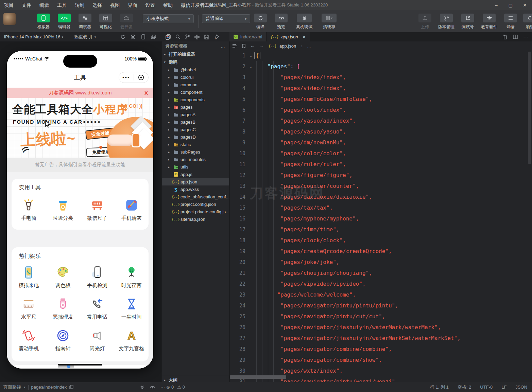 Image resolution: width=532 pixels, height=392 pixels. What do you see at coordinates (29, 308) in the screenshot?
I see `tool-level-ruler: 水平尺` at bounding box center [29, 308].